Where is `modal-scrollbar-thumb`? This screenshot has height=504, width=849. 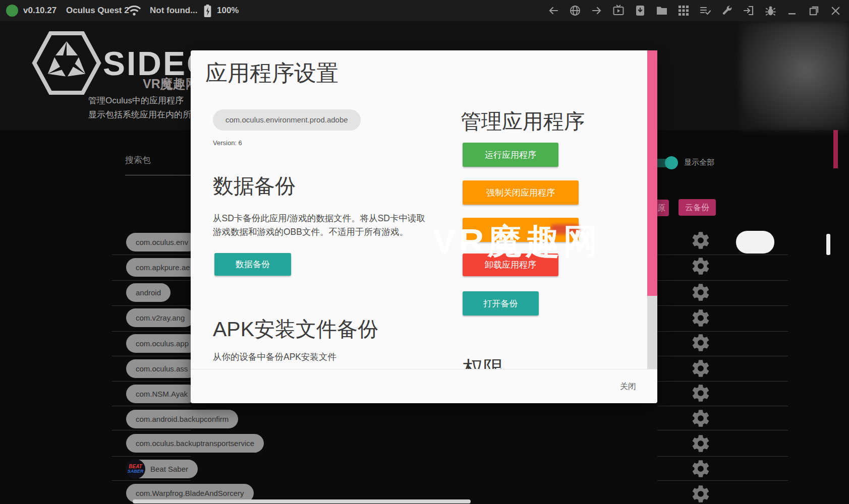 modal-scrollbar-thumb is located at coordinates (652, 173).